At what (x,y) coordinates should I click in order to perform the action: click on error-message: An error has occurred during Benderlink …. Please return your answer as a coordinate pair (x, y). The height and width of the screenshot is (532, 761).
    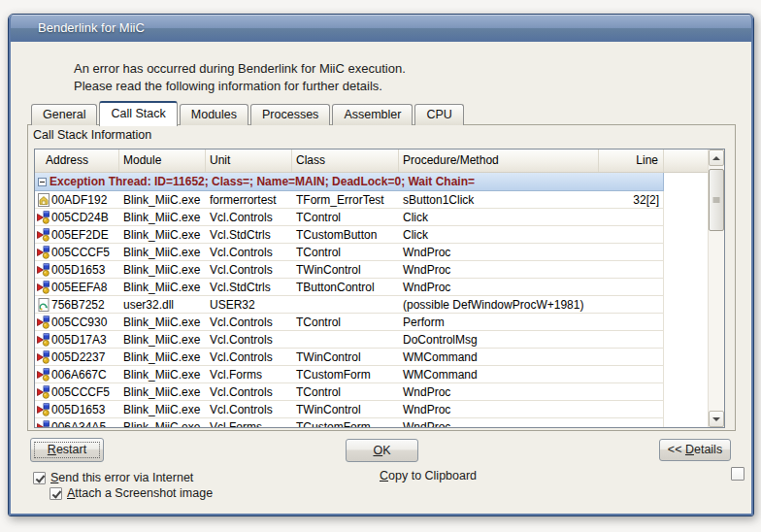
    Looking at the image, I should click on (240, 78).